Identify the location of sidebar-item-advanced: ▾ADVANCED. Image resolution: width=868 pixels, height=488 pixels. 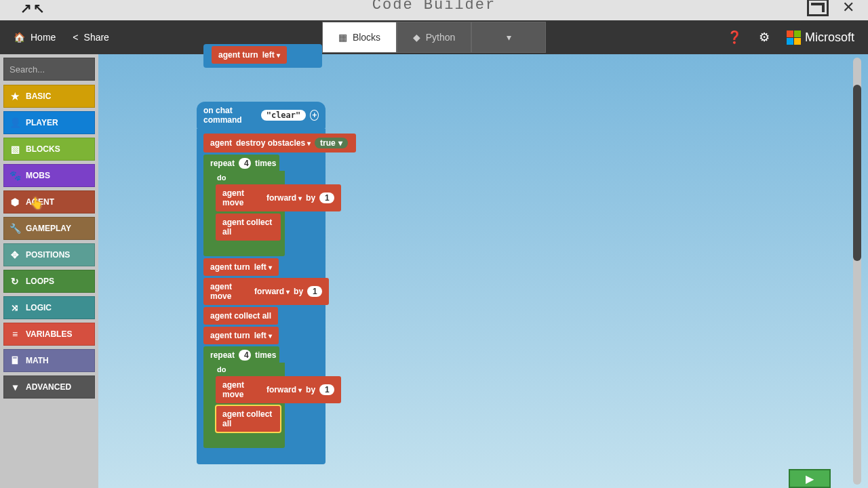
(49, 387).